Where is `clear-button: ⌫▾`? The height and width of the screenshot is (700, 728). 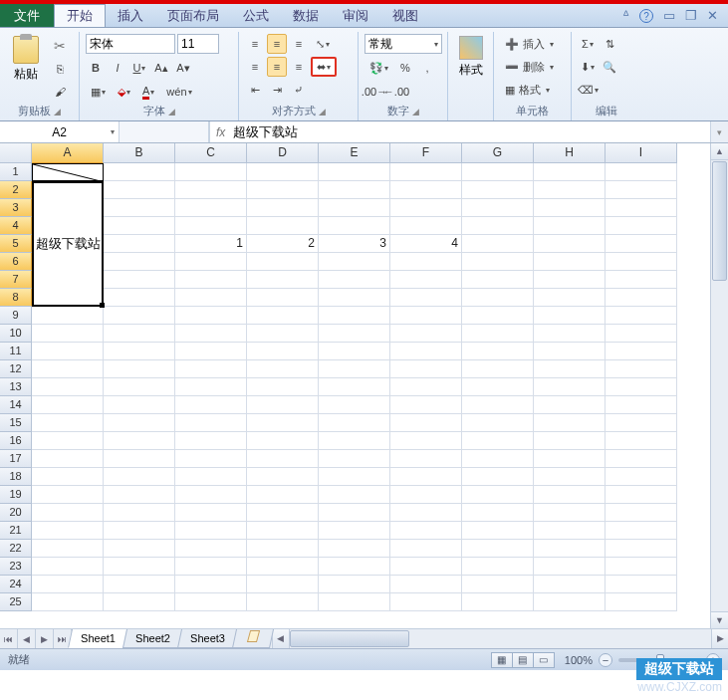
clear-button: ⌫▾ is located at coordinates (588, 90).